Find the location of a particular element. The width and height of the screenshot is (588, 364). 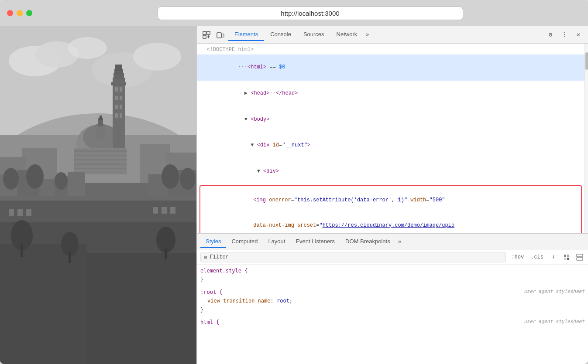

tab-sources: Sources is located at coordinates (314, 35).